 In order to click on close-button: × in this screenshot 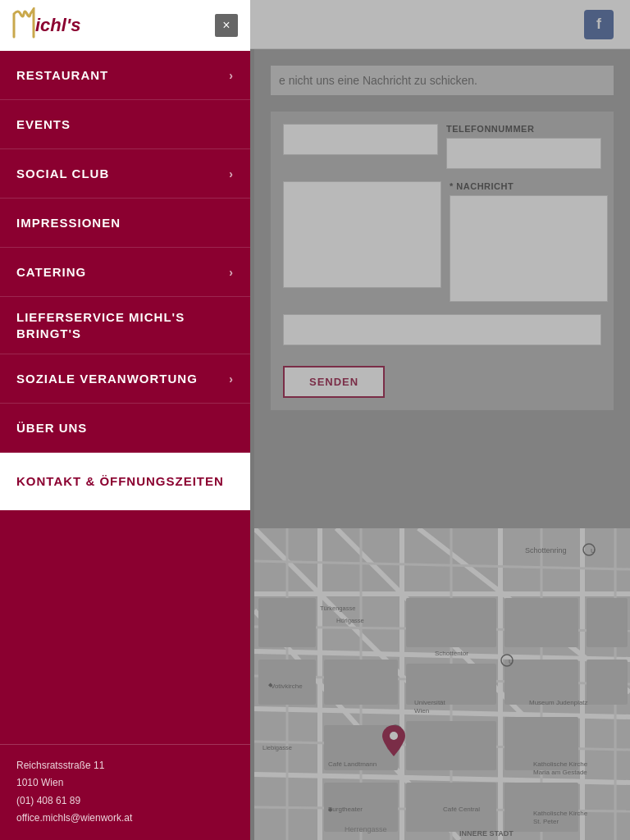, I will do `click(226, 25)`.